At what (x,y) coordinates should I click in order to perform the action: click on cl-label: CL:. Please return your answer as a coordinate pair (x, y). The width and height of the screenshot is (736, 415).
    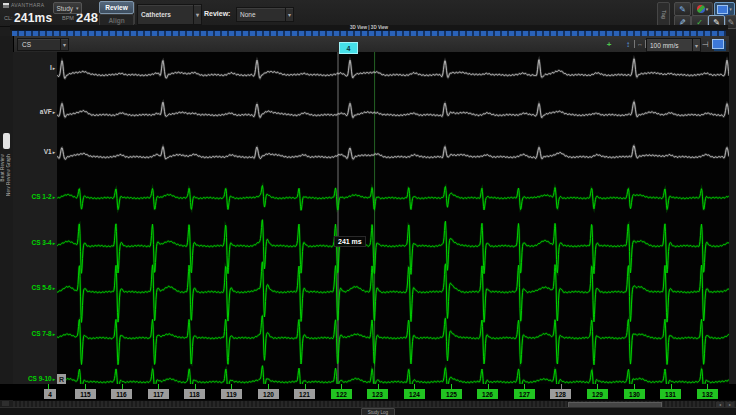
    Looking at the image, I should click on (8, 18).